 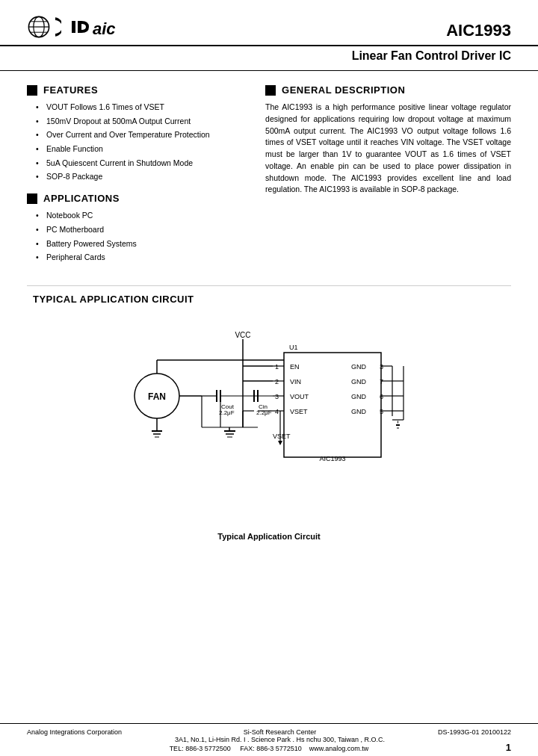 What do you see at coordinates (139, 199) in the screenshot?
I see `applications-title-row: APPLICATIONS` at bounding box center [139, 199].